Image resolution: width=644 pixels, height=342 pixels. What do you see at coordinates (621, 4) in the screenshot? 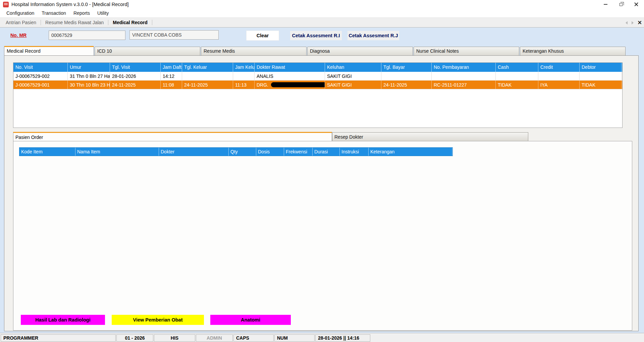
I see `restore-button` at bounding box center [621, 4].